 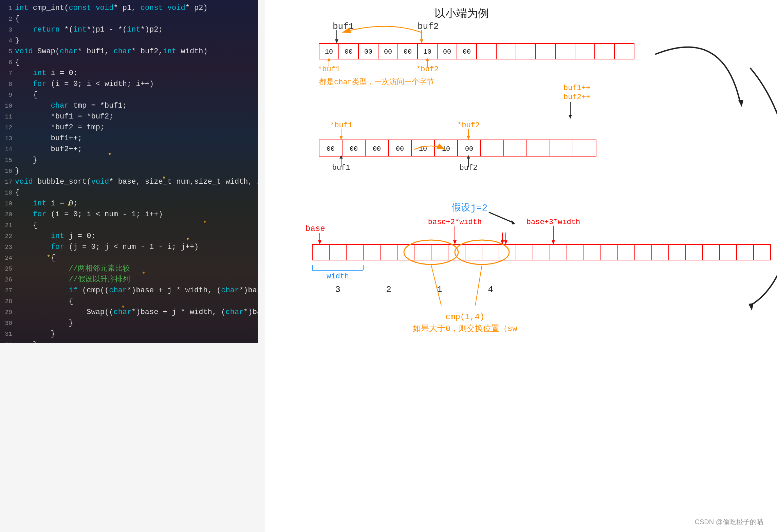 I want to click on swap-note: 如果大于0，则交换位置（sw, so click(x=465, y=329).